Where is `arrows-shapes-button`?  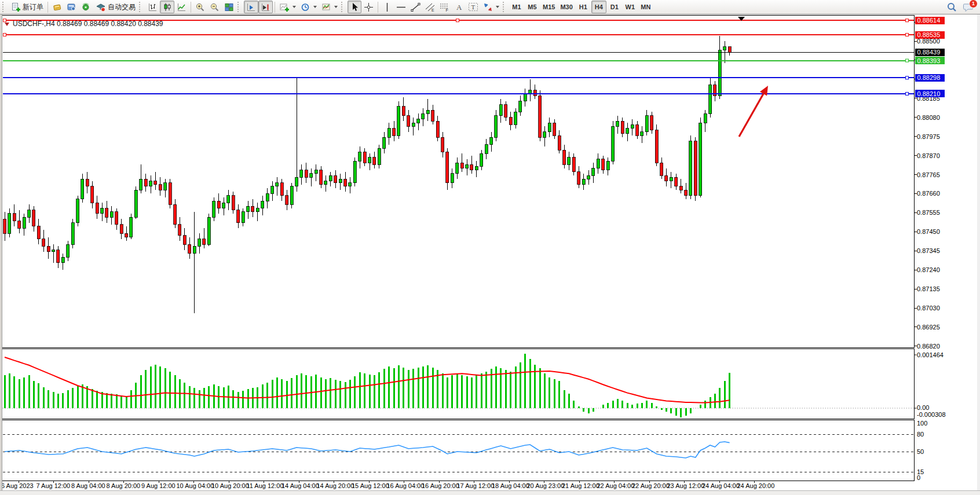 arrows-shapes-button is located at coordinates (491, 7).